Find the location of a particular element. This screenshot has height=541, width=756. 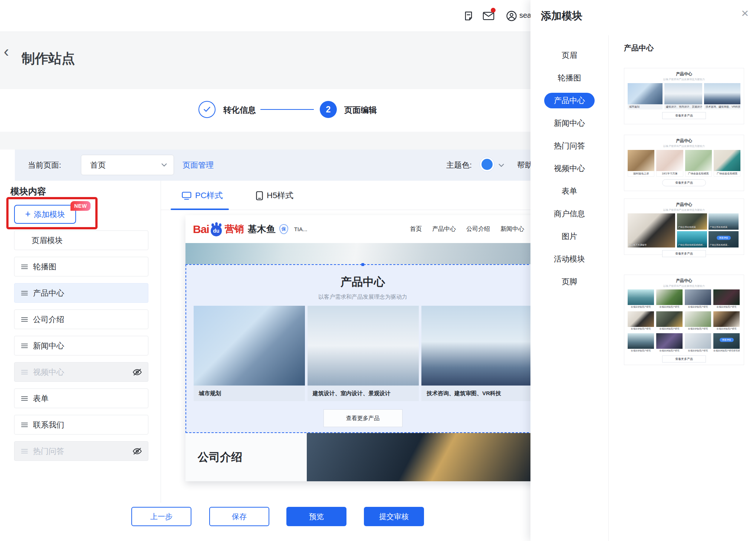

template-card-3: 产品中心 以客户需求和产品发展理念为驱动力 线上线下大课辅导 广纳全国名校精英 … is located at coordinates (684, 227).